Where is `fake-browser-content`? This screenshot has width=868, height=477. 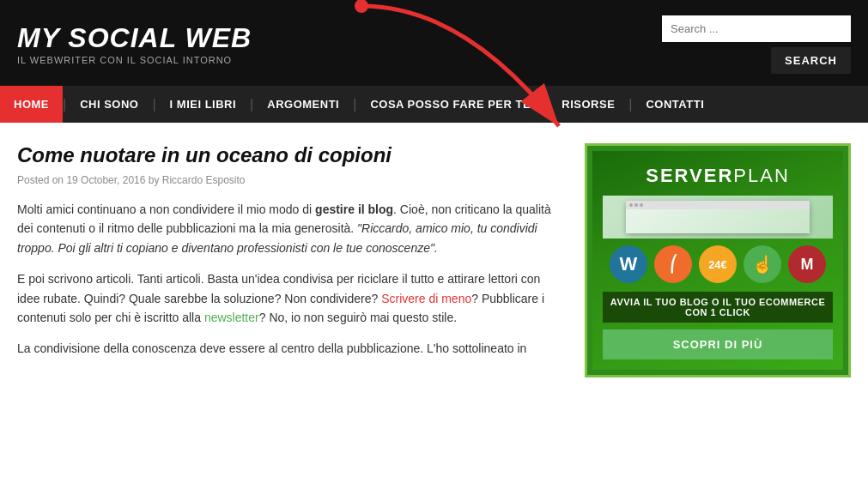
fake-browser-content is located at coordinates (718, 221).